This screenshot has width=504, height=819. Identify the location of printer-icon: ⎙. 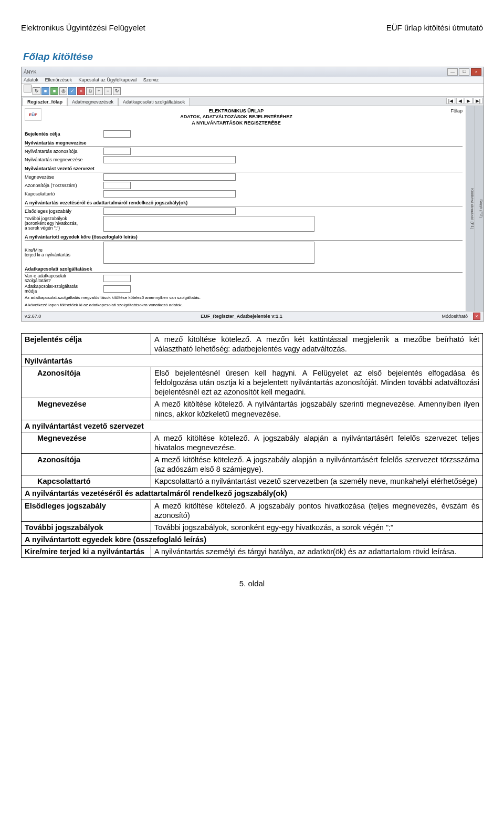
(90, 91).